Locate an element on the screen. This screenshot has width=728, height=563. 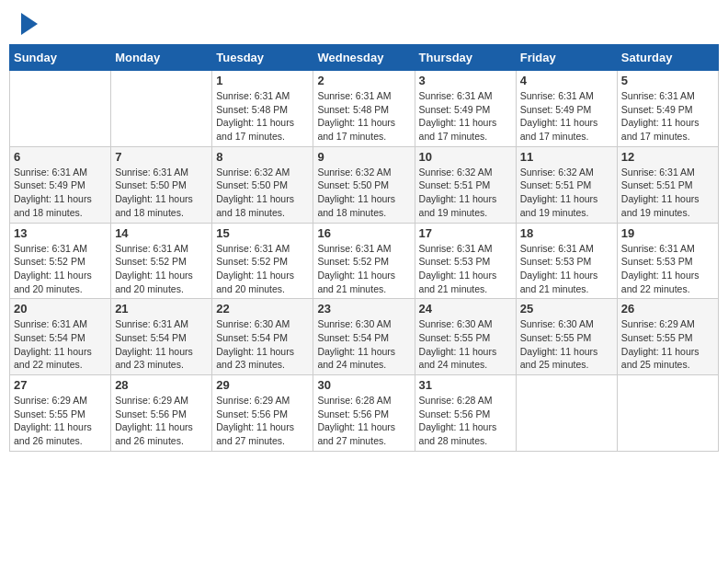
calendar-day-header: Saturday is located at coordinates (667, 58).